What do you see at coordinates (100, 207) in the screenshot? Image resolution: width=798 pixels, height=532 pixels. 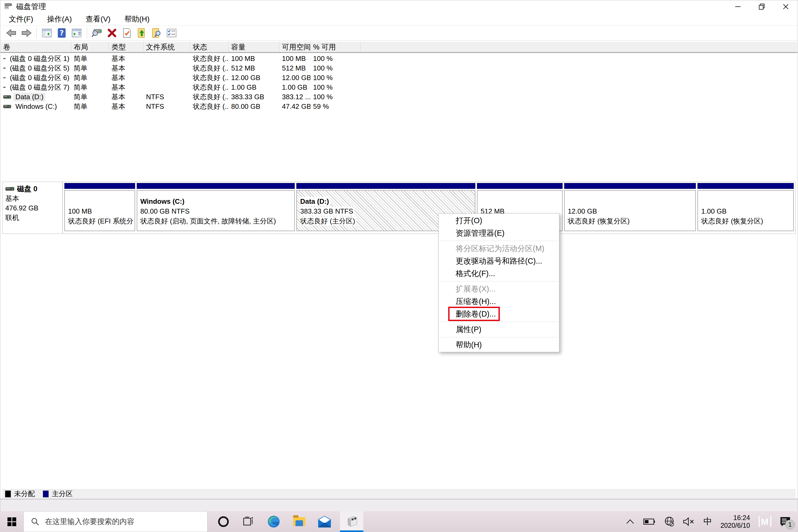 I see `partition-efi: 100 MB 状态良好 (EFI 系统分` at bounding box center [100, 207].